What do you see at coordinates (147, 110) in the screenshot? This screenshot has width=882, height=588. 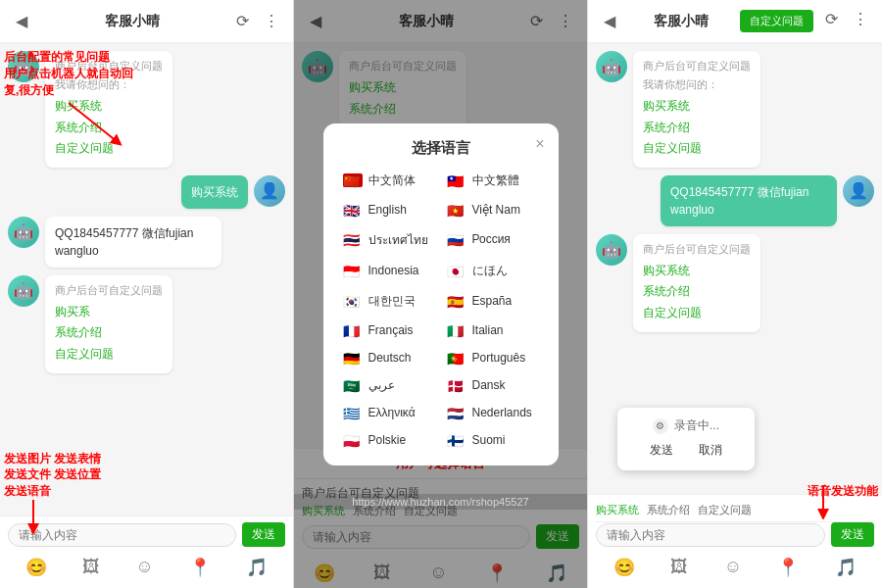 I see `msg-row-bot-1: 🤖 商户后台可自定义问题 我请你想问的： 购买系统 系统介绍 自定义问题` at bounding box center [147, 110].